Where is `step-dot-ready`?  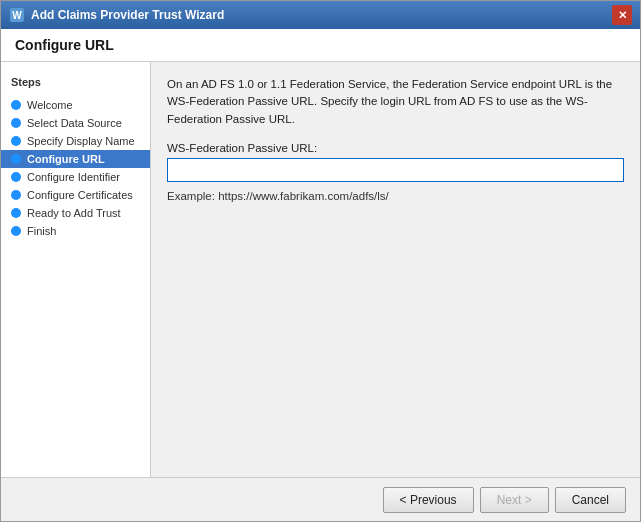
step-dot-ready is located at coordinates (16, 213).